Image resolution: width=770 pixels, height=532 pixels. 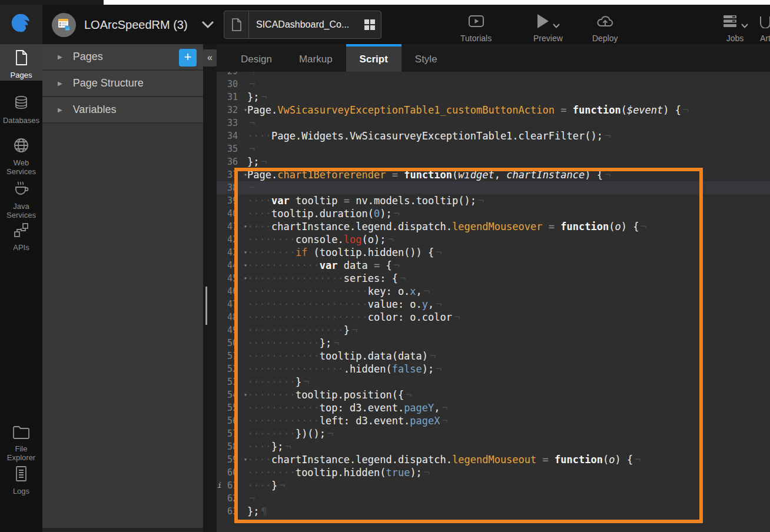 I want to click on splitter-drag-handle, so click(x=206, y=306).